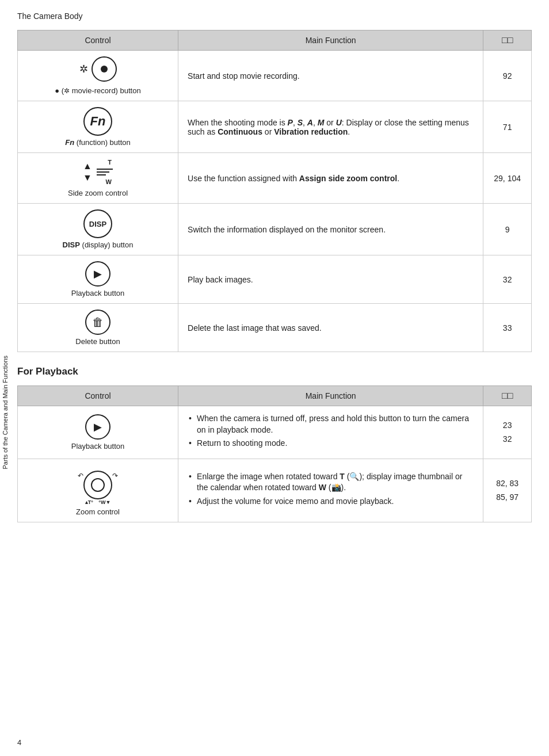 The height and width of the screenshot is (756, 549). Describe the element at coordinates (104, 69) in the screenshot. I see `record-dot` at that location.